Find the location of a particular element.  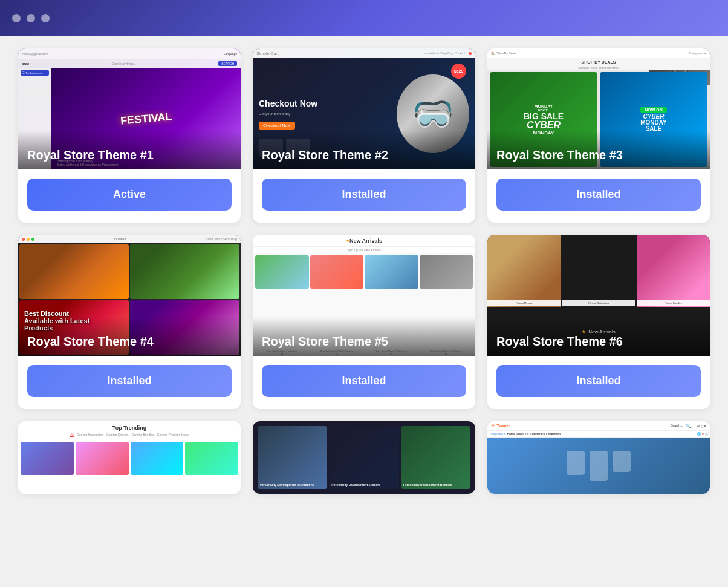

theme-1-button: Active is located at coordinates (129, 195).